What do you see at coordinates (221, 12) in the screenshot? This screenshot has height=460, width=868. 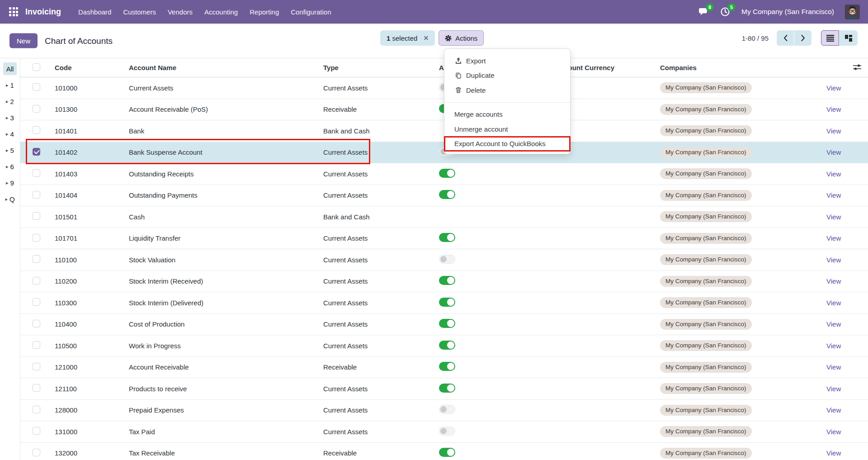 I see `nav-menu-accounting: Accounting` at bounding box center [221, 12].